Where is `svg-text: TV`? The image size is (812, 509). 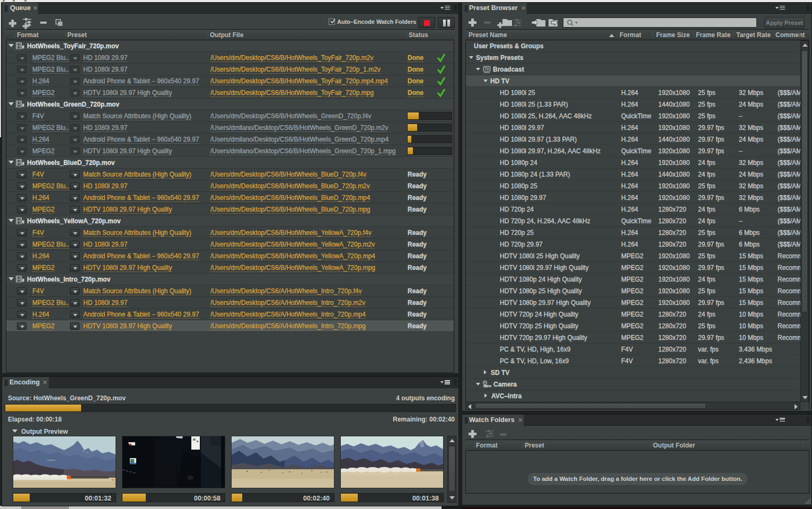
svg-text: TV is located at coordinates (487, 69).